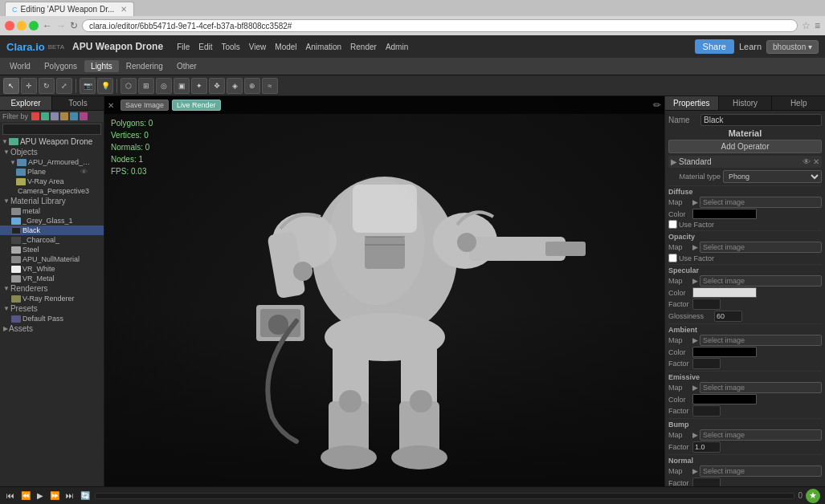  What do you see at coordinates (816, 162) in the screenshot?
I see `prop-close-icon: ✕` at bounding box center [816, 162].